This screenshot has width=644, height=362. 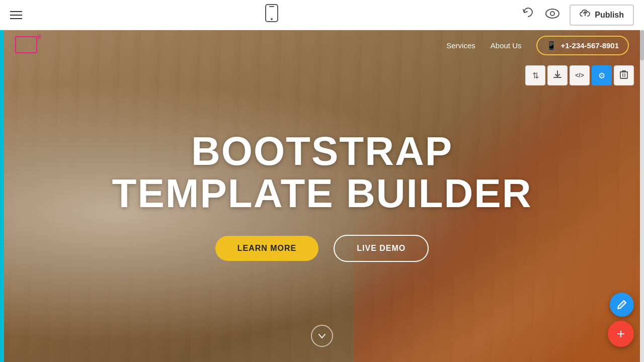 What do you see at coordinates (272, 15) in the screenshot?
I see `mobile-preview-button` at bounding box center [272, 15].